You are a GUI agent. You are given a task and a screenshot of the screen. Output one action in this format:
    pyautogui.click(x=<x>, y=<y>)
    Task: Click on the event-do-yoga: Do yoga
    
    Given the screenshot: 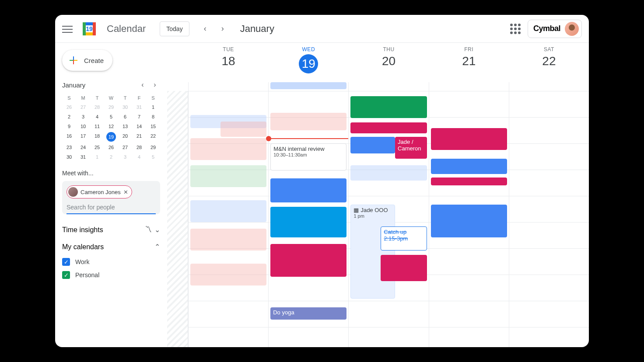 What is the action you would take?
    pyautogui.click(x=308, y=313)
    